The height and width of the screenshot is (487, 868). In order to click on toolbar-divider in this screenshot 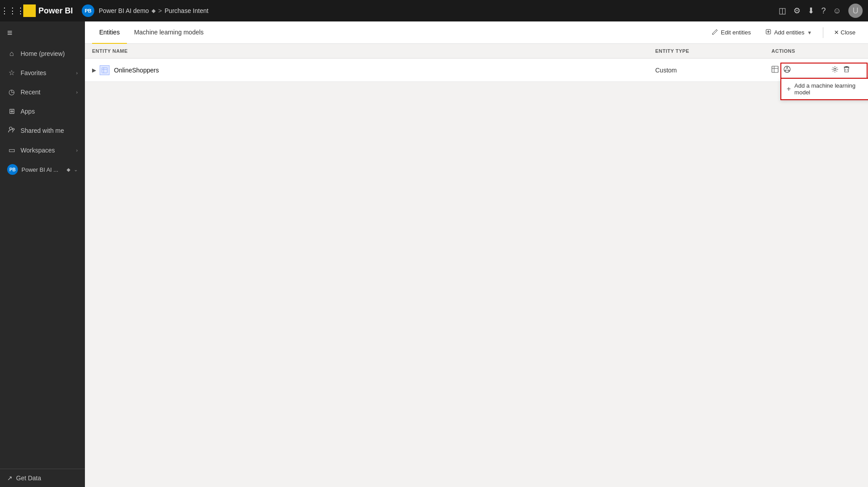, I will do `click(823, 33)`.